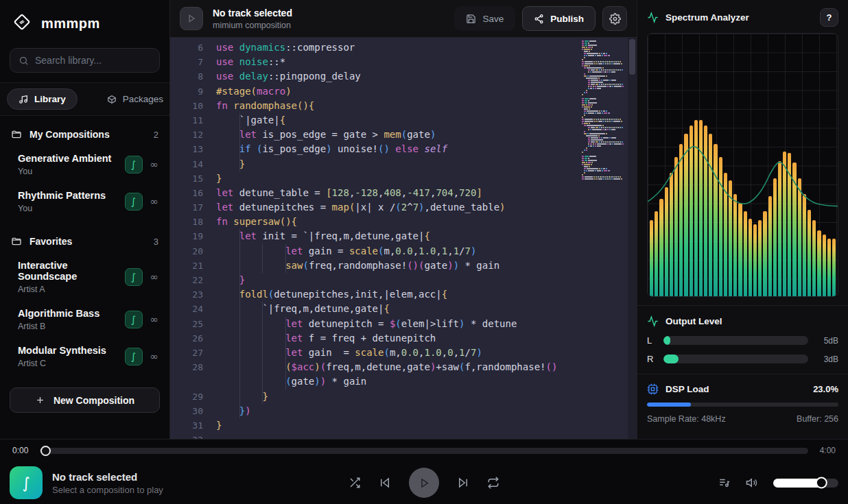 Image resolution: width=848 pixels, height=504 pixels. I want to click on line-number: 29, so click(187, 396).